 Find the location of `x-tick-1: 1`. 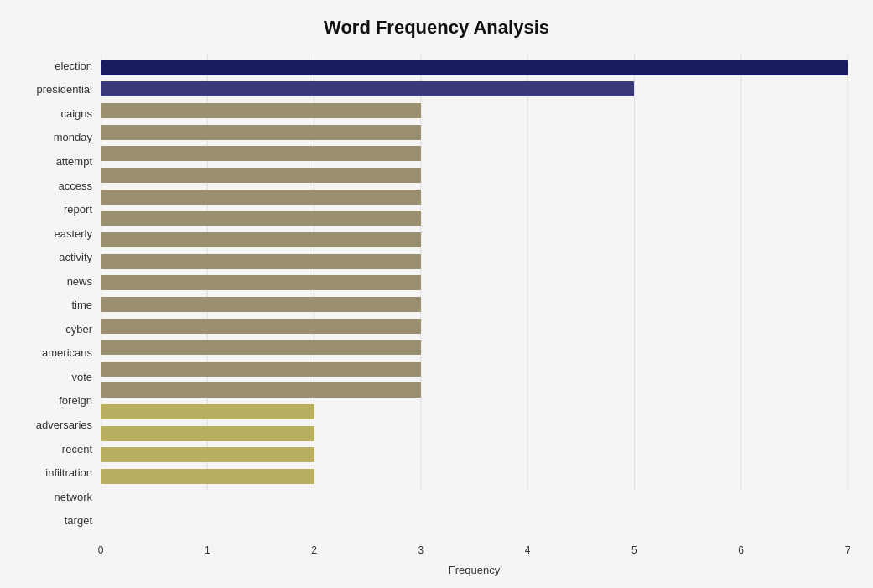

x-tick-1: 1 is located at coordinates (208, 550).